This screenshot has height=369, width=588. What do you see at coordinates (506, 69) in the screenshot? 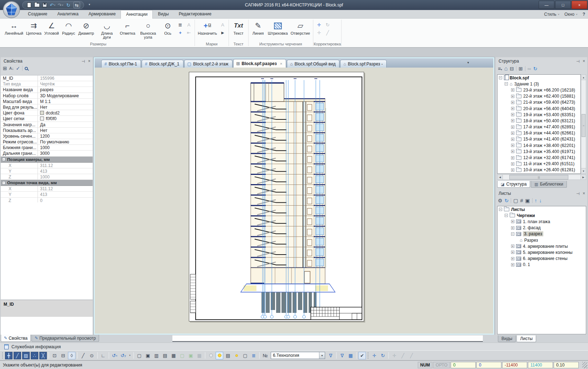
I see `building-icon: ⌂` at bounding box center [506, 69].